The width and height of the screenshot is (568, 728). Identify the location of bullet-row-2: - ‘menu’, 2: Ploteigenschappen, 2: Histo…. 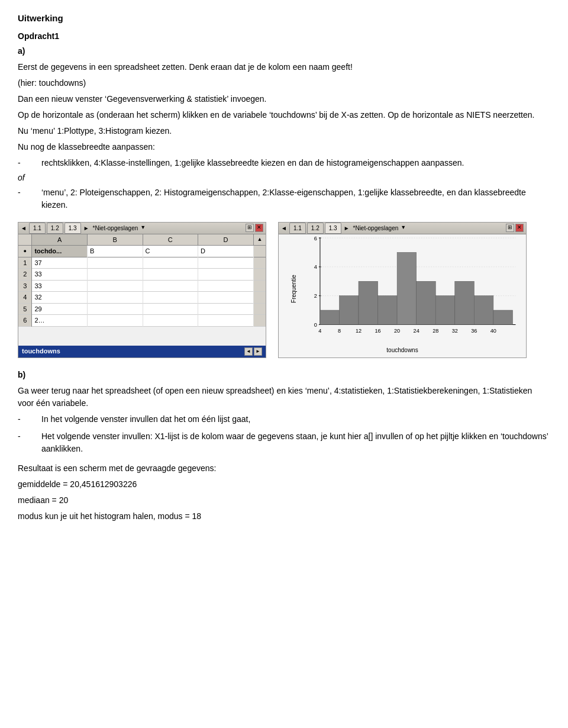
(284, 199).